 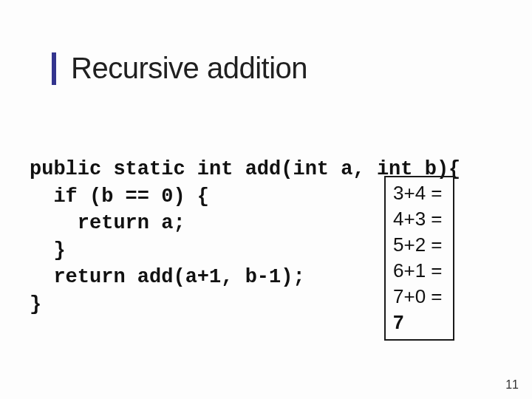 I want to click on slide-title-block: Recursive addition, so click(x=180, y=68).